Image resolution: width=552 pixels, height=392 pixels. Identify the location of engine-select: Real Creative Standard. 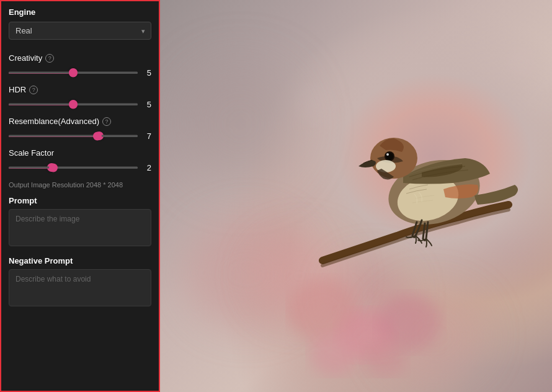
(80, 31).